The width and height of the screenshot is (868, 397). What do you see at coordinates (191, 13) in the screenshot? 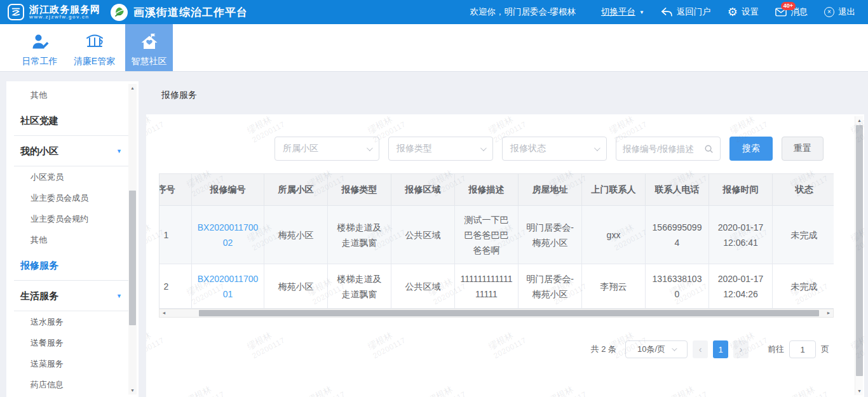
I see `platform-title: 画溪街道综治工作平台` at bounding box center [191, 13].